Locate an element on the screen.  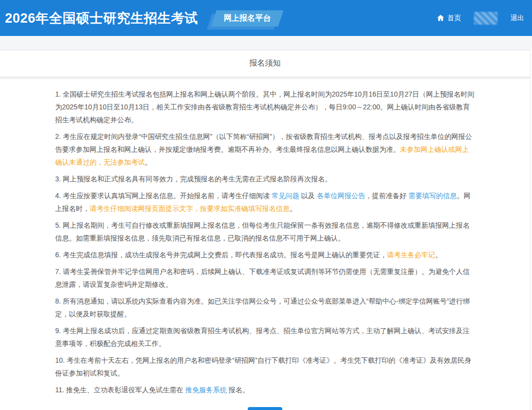
notice-paragraph: 11. 推免生、立功表彰退役军人免试生需在 推免服务系统 报名。 is located at coordinates (265, 390).